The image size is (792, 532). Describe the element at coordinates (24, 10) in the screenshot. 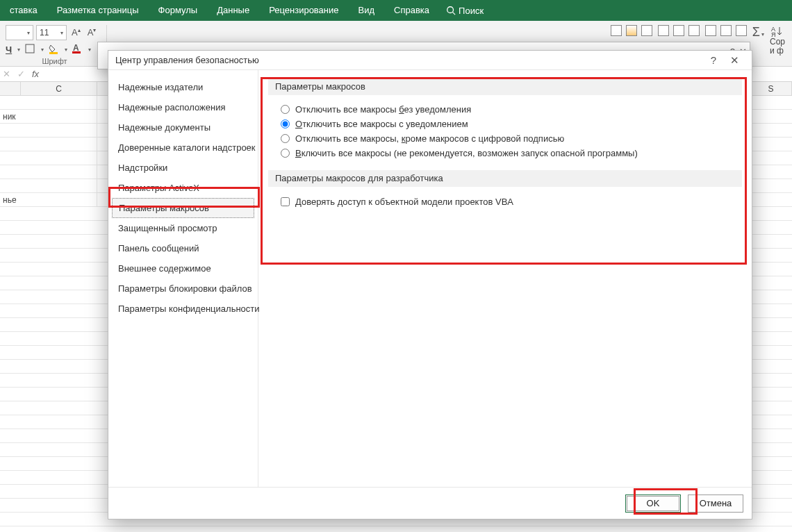

I see `ribbon-tab: ставка` at that location.